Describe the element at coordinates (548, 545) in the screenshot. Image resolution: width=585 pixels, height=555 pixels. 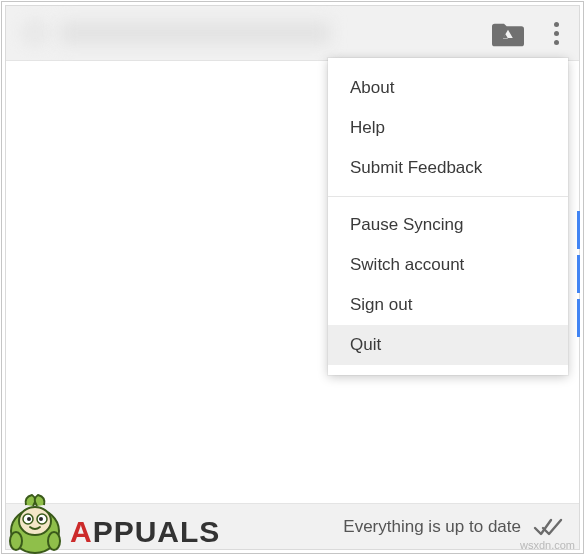
I see `watermark-source: wsxdn.com` at that location.